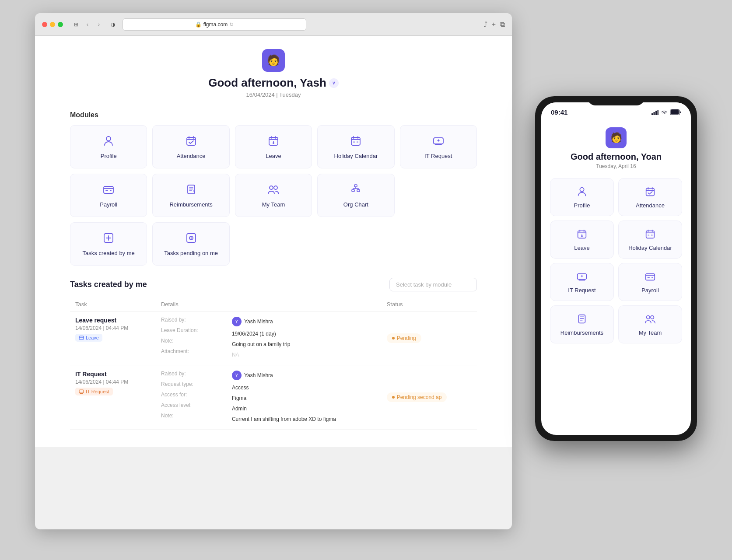 Image resolution: width=732 pixels, height=560 pixels. I want to click on page-header: 🧑 Good afternoon, Yash ∨ 16/04/2024 | Tu…, so click(273, 74).